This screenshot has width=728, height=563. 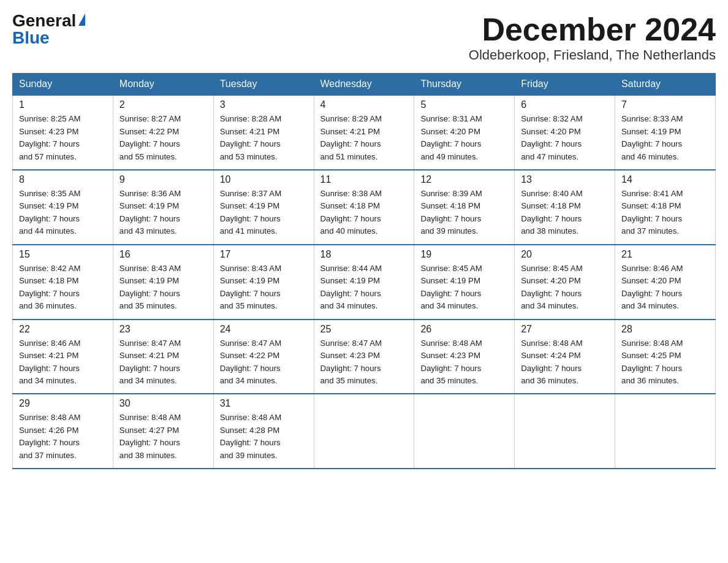 What do you see at coordinates (63, 132) in the screenshot?
I see `table-row: 1Sunrise: 8:25 AM Sunset: 4:23 PM Daylig…` at bounding box center [63, 132].